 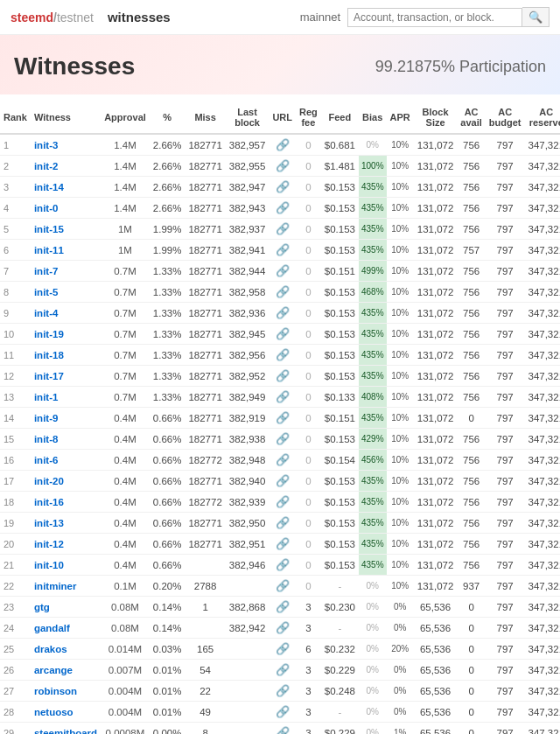 I want to click on witness-link: drakos, so click(x=51, y=649).